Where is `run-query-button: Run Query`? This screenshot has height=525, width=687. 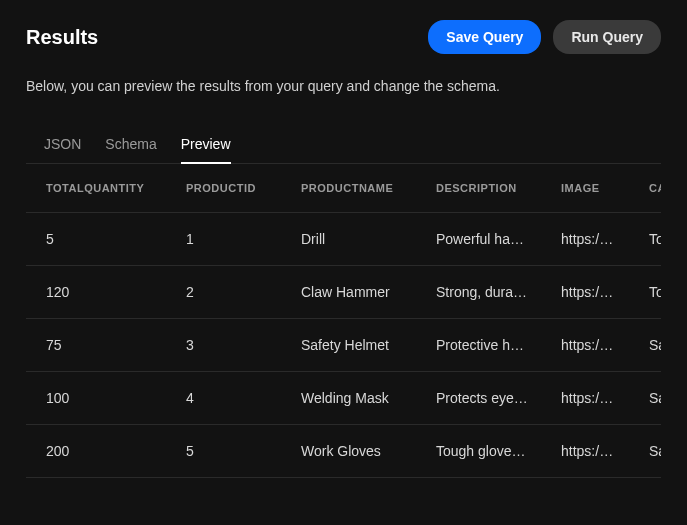 run-query-button: Run Query is located at coordinates (607, 37).